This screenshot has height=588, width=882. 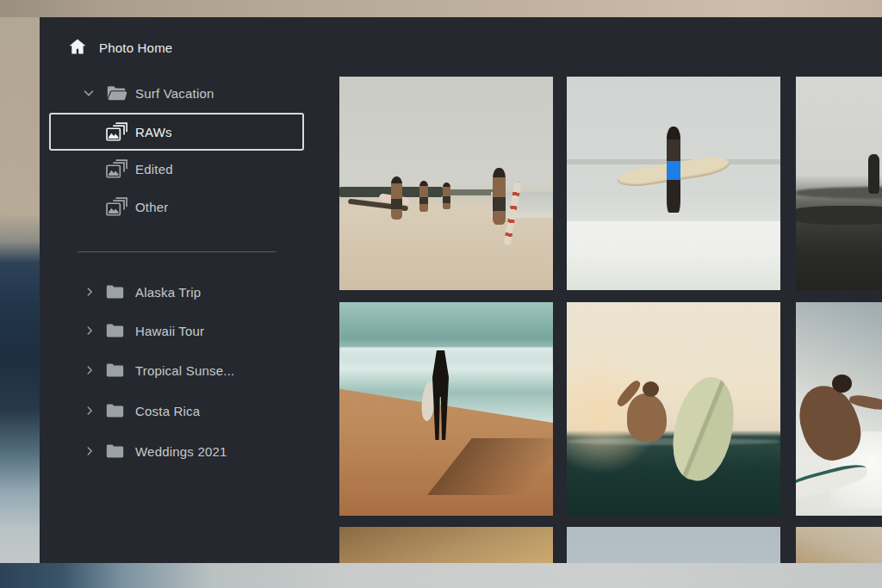 I want to click on desktop-background-left, so click(x=20, y=290).